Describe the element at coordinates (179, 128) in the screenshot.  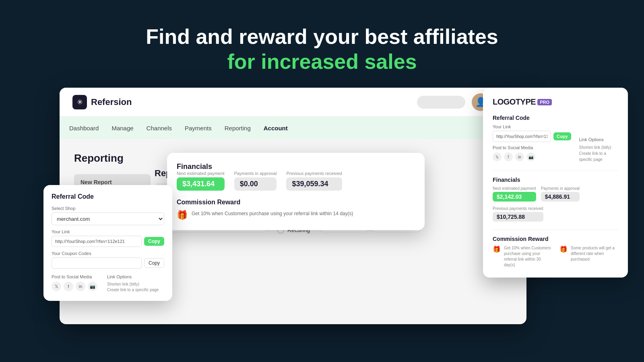
I see `nav-links: Dashboard Manage Channels Payments Repor…` at that location.